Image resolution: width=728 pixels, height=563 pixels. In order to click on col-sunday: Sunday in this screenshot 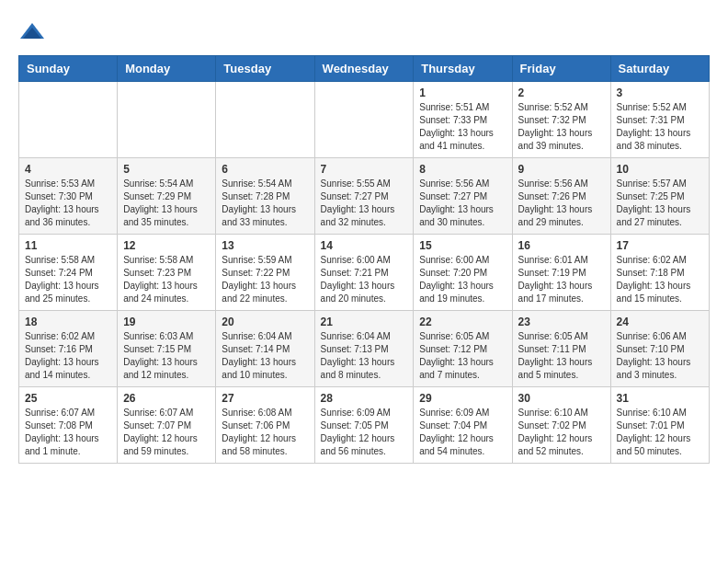, I will do `click(68, 69)`.